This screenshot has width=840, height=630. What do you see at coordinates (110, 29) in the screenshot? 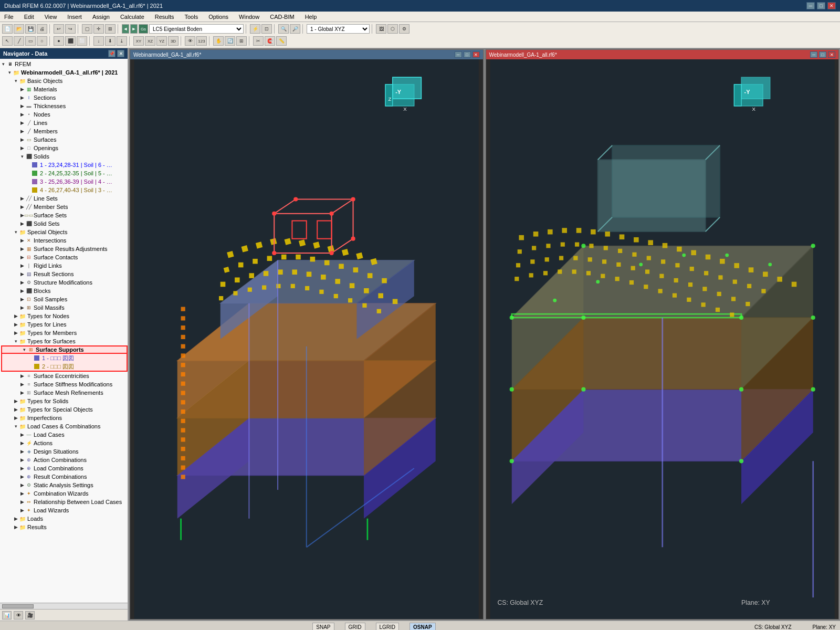
I see `tb-copy: ⊞` at bounding box center [110, 29].